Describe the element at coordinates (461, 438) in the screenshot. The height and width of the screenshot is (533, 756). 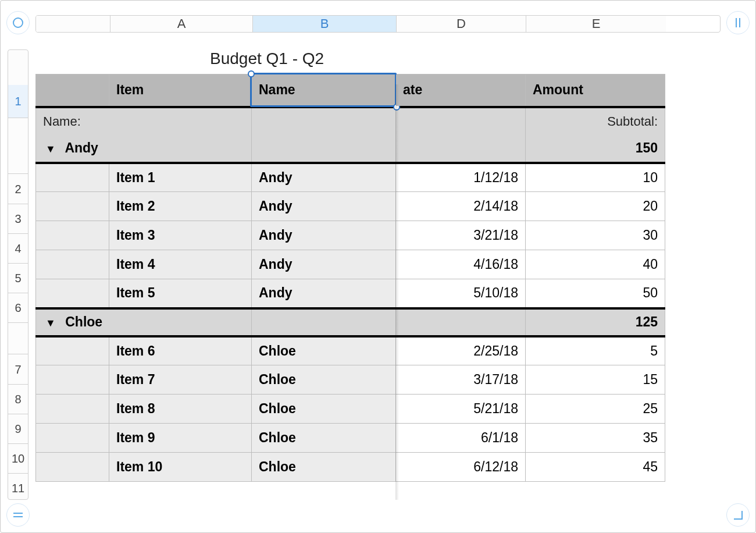
I see `cell-date: 6/1/18` at that location.